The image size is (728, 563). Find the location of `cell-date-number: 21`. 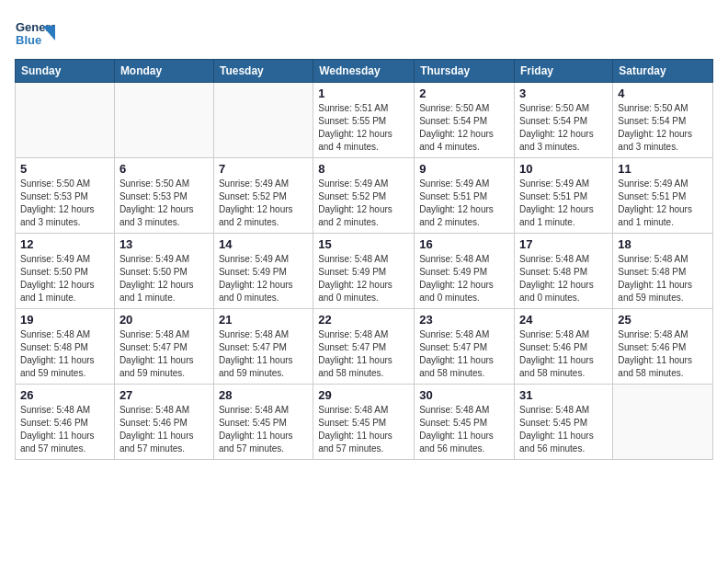

cell-date-number: 21 is located at coordinates (263, 320).